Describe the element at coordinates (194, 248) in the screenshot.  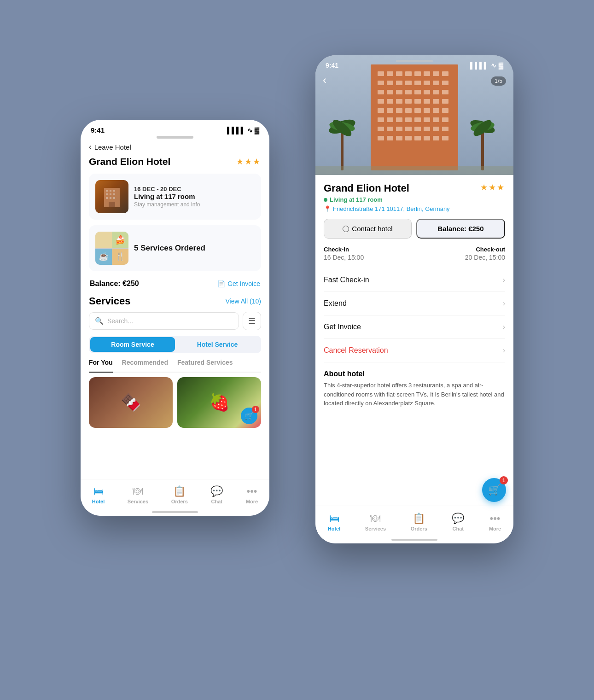
I see `services-count: 5 Services Ordered` at that location.